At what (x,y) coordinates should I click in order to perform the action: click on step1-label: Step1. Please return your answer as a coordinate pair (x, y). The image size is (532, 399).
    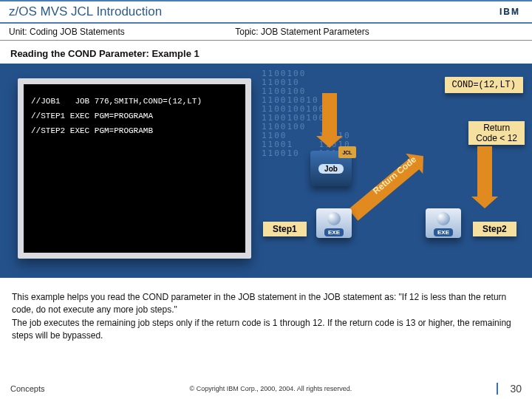
    Looking at the image, I should click on (285, 229).